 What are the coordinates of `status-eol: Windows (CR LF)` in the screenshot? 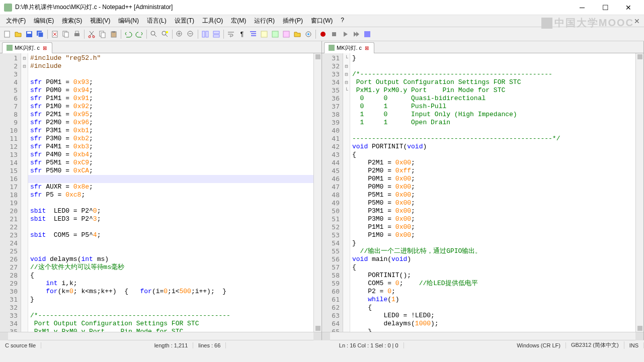 It's located at (539, 345).